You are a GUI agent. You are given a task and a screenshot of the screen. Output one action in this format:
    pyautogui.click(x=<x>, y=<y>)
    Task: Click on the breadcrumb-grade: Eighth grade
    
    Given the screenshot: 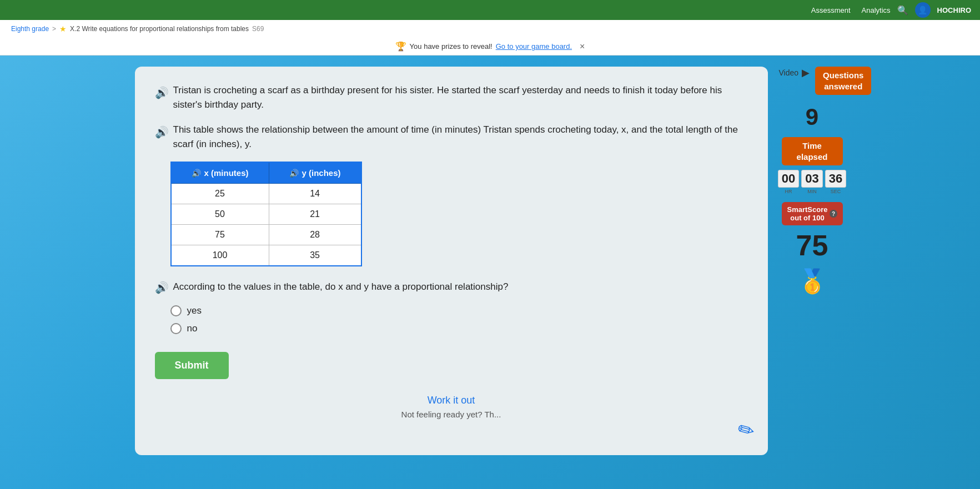 What is the action you would take?
    pyautogui.click(x=30, y=29)
    